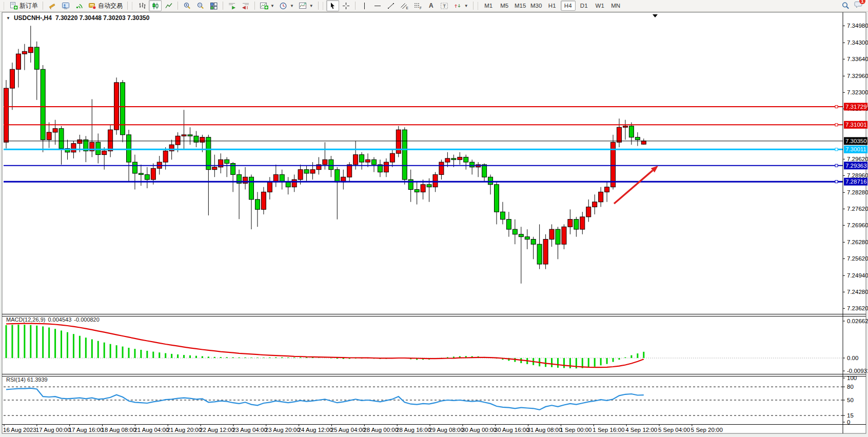 The width and height of the screenshot is (868, 437). Describe the element at coordinates (346, 6) in the screenshot. I see `crosshair-tool-button` at that location.